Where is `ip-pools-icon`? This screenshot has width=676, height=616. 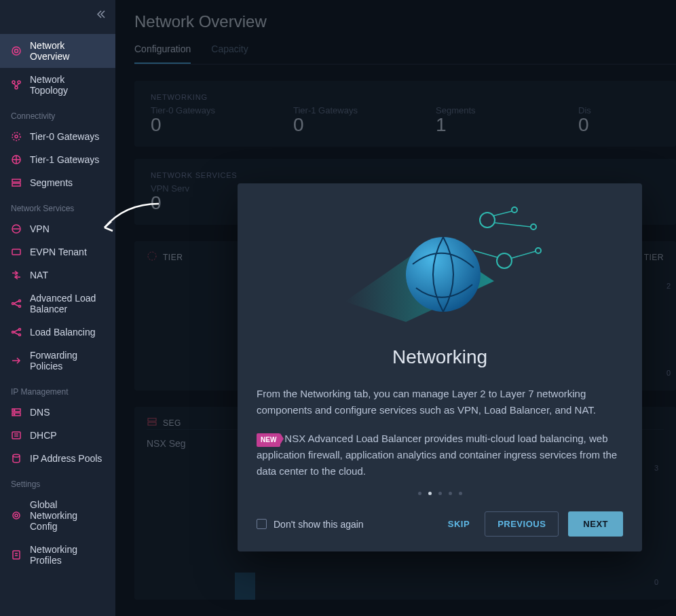
ip-pools-icon is located at coordinates (16, 458).